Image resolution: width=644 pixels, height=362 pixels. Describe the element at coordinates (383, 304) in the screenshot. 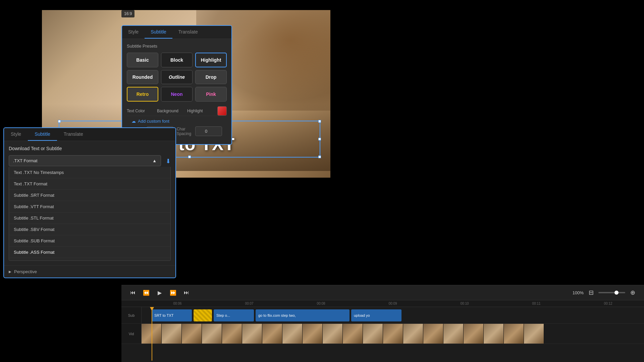

I see `timeline-ruler: 00:06 00:07 00:08 00:09 00:10 00:11 00:1…` at that location.